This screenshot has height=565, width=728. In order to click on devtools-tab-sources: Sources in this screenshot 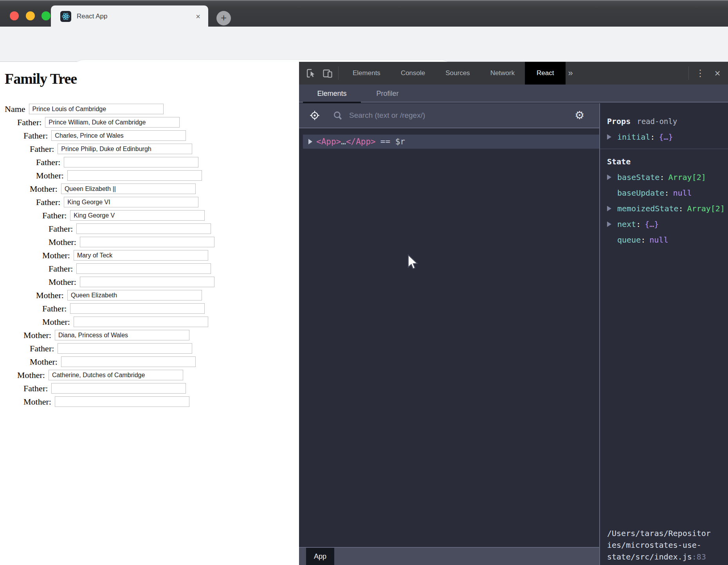, I will do `click(458, 73)`.